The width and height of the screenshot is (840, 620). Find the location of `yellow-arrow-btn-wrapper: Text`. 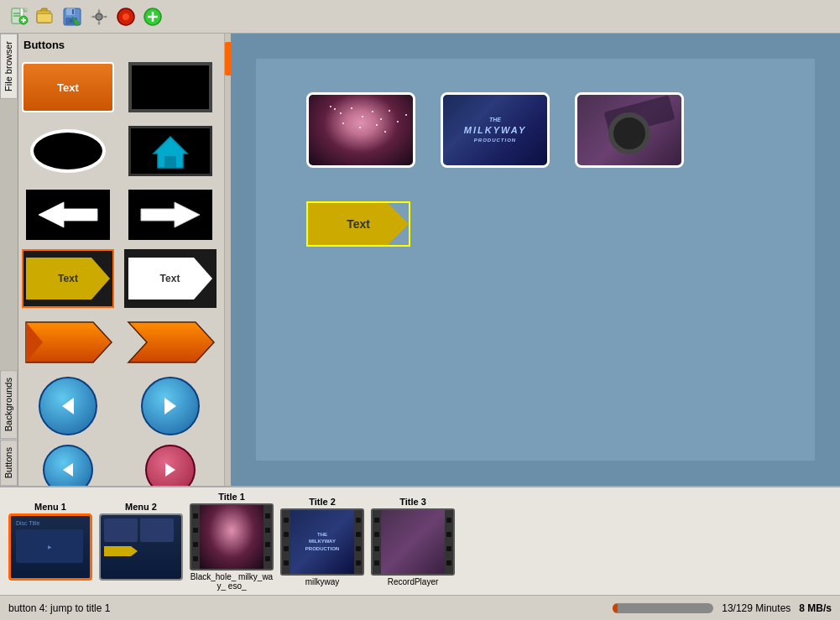

yellow-arrow-btn-wrapper: Text is located at coordinates (68, 279).